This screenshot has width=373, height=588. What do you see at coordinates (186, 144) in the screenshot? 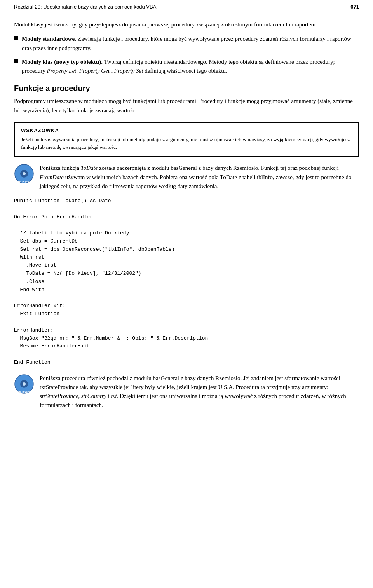
I see `tip-text: Jeżeli podczas wywołania procedury, inst…` at bounding box center [186, 144].